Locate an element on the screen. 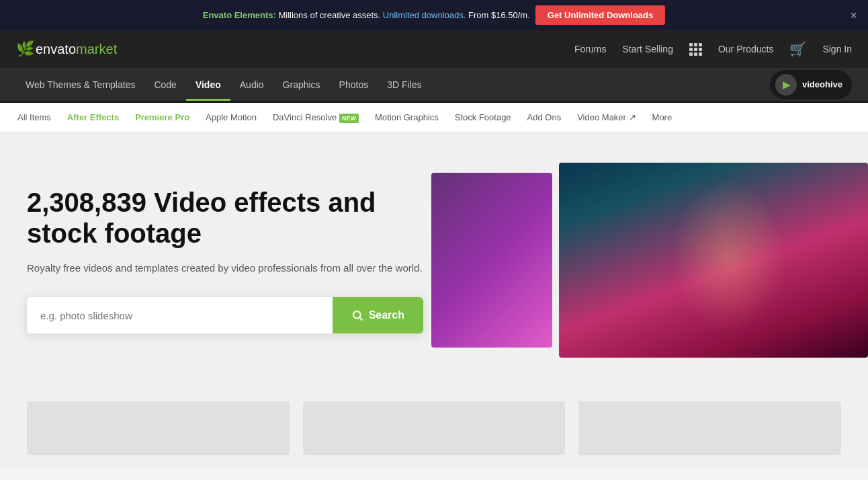 This screenshot has height=480, width=868. banner-text3: From $16.50/m. is located at coordinates (499, 15).